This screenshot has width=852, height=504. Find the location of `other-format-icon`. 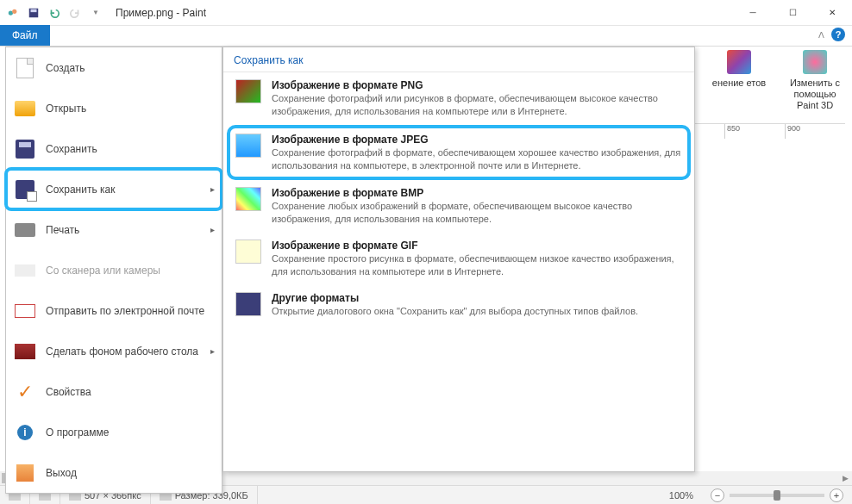

other-format-icon is located at coordinates (248, 304).